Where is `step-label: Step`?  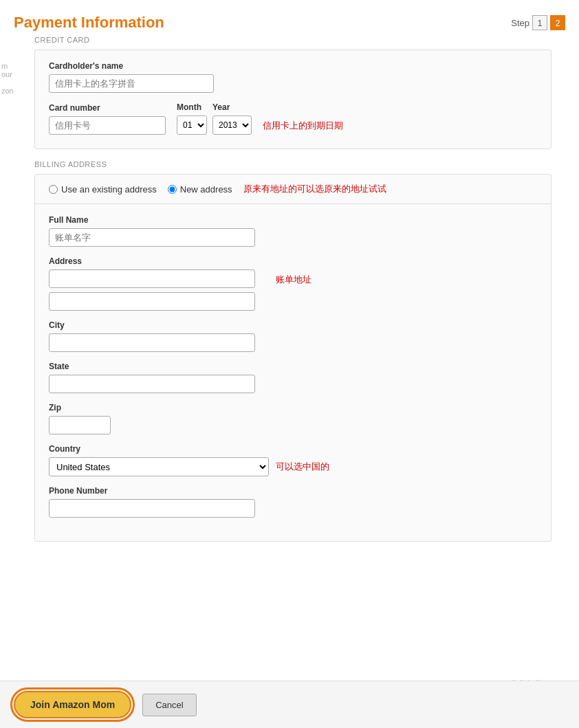 step-label: Step is located at coordinates (520, 23).